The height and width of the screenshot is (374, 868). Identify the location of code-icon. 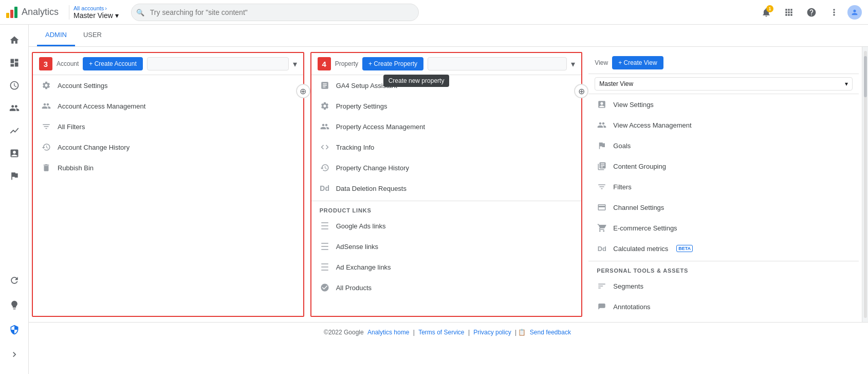
(325, 147).